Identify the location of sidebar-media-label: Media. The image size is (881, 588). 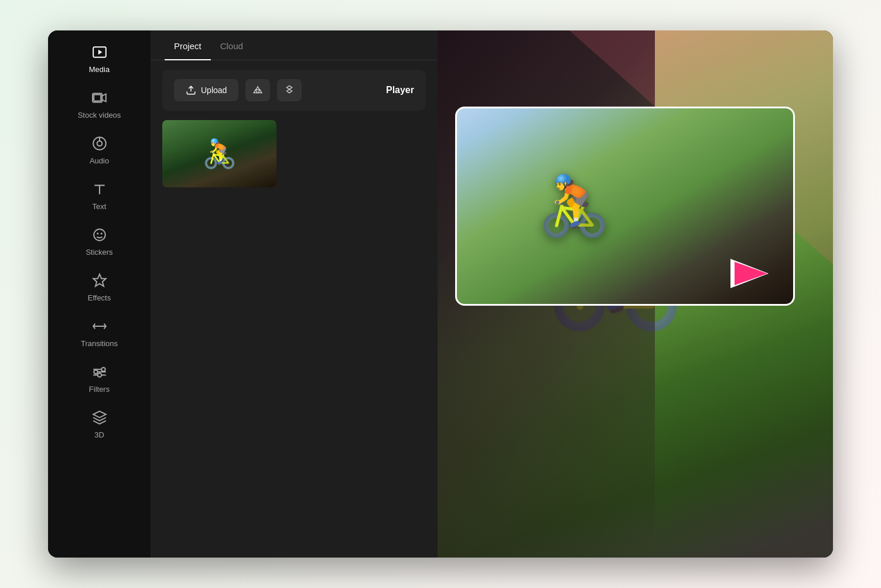
(100, 69).